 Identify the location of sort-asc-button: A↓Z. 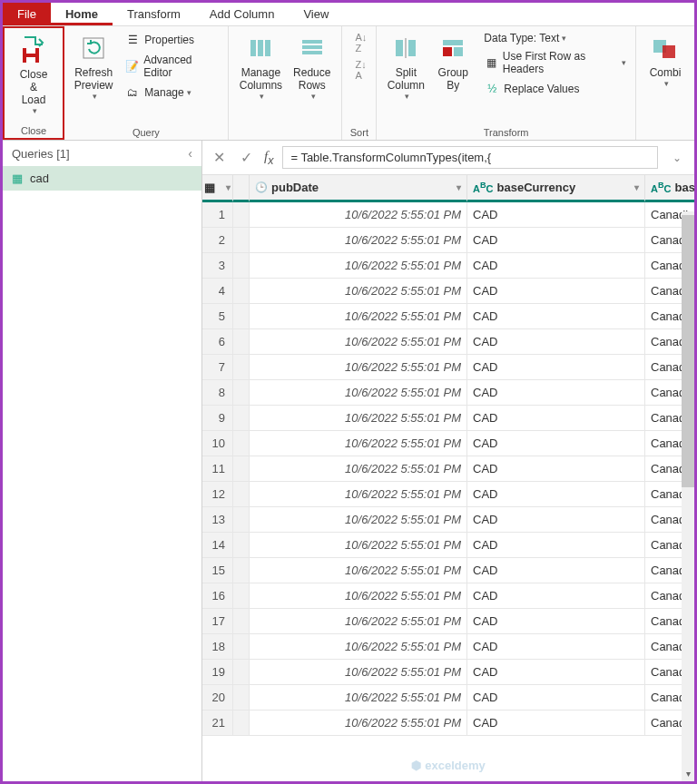
(361, 43).